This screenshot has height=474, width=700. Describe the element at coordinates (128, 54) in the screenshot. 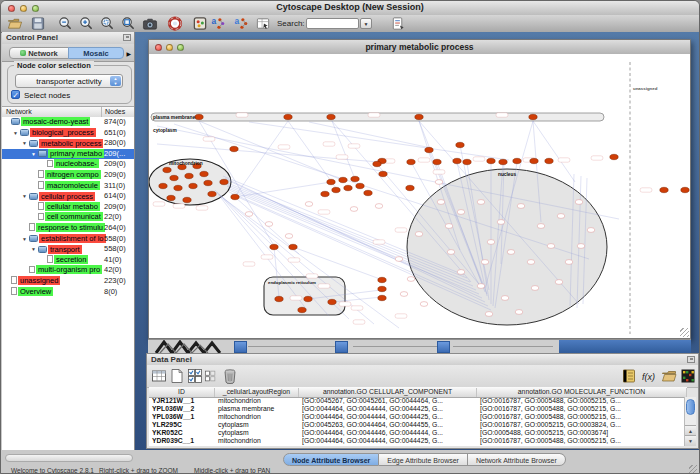

I see `tab-overflow-arrow-icon: ▶` at that location.